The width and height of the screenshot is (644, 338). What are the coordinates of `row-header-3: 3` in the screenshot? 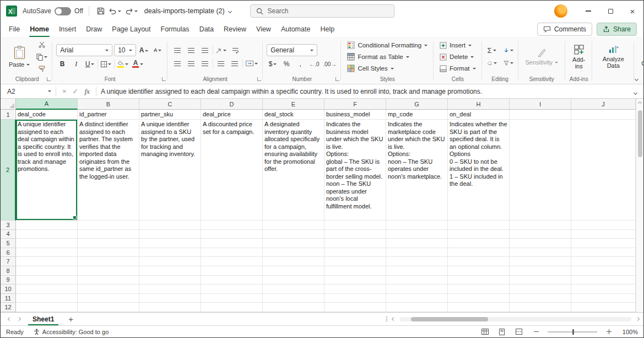 It's located at (8, 225).